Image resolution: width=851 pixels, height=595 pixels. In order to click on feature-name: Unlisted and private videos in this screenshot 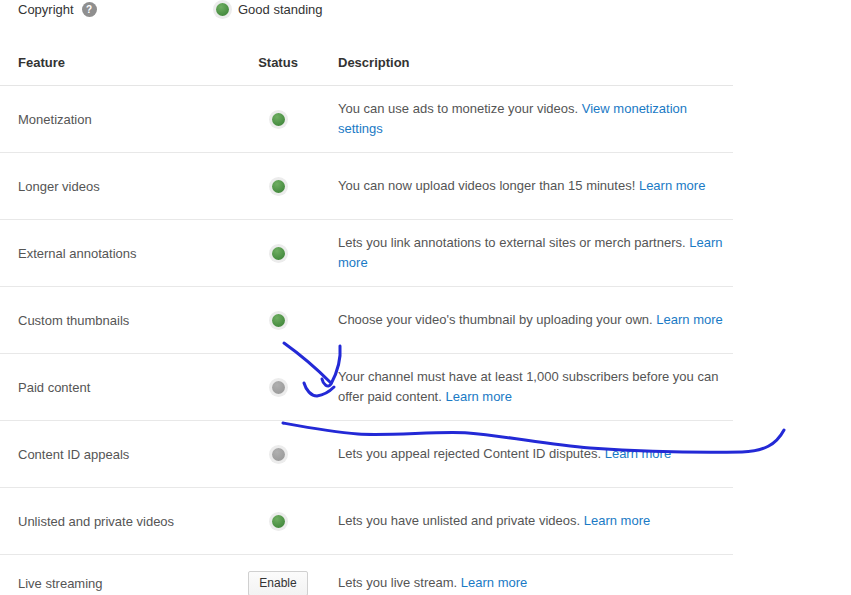, I will do `click(124, 522)`.